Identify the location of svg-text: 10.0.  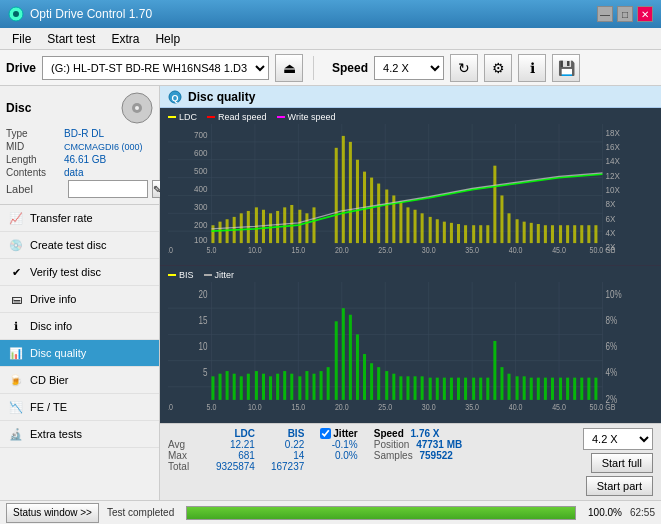
(255, 250).